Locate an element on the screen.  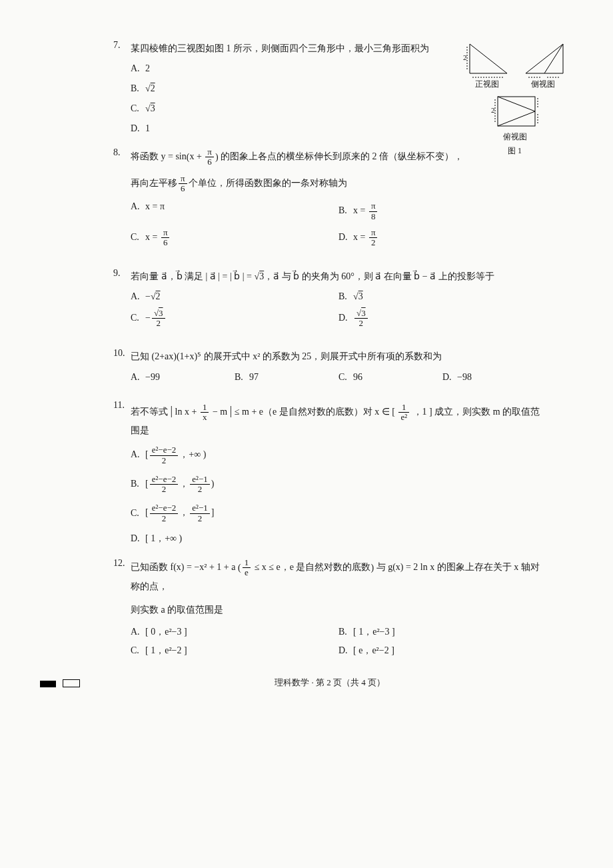
question-9: 9. 若向量 a⃗，b⃗ 满足 | a⃗ | = | b⃗ | = √3，a⃗ … is located at coordinates (330, 301).